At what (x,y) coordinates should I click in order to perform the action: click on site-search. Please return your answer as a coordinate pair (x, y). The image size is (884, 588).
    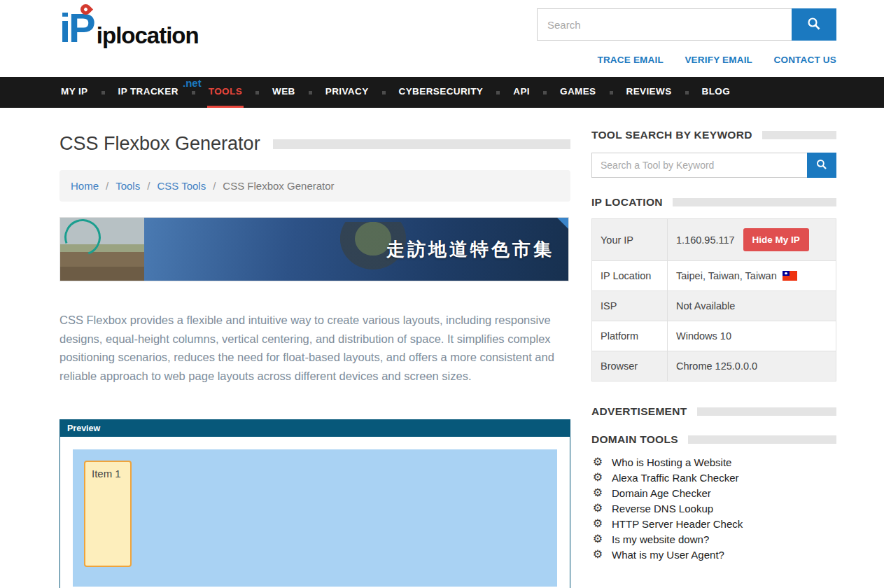
    Looking at the image, I should click on (687, 24).